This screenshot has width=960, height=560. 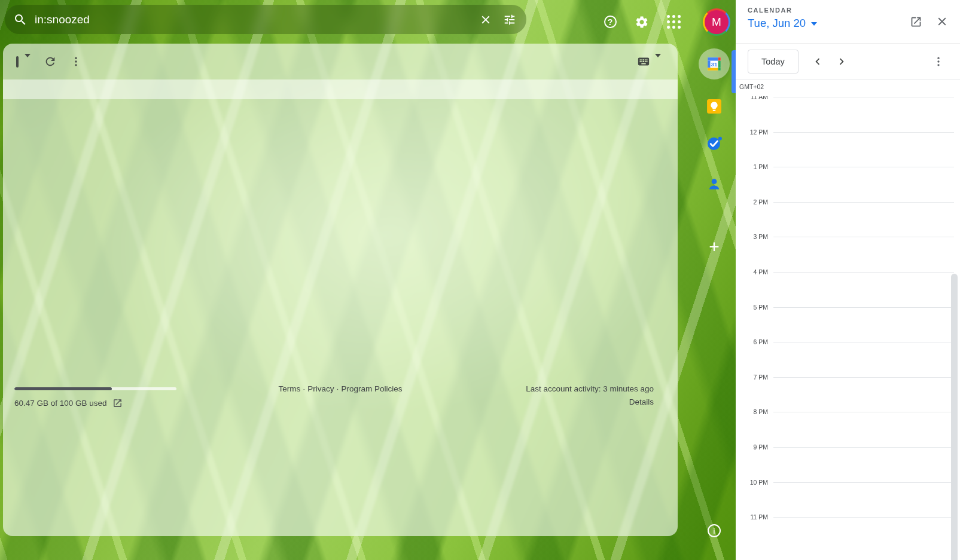 I want to click on info-icon: i, so click(x=714, y=531).